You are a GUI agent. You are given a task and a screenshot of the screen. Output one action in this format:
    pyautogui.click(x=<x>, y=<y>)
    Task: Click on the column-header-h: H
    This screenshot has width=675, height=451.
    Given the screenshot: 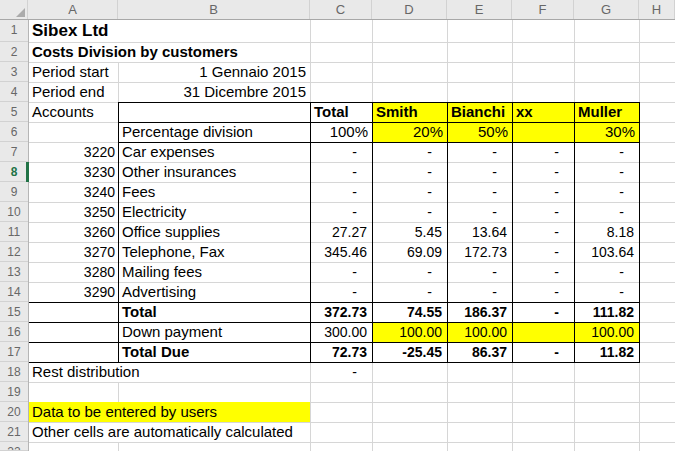 What is the action you would take?
    pyautogui.click(x=657, y=10)
    